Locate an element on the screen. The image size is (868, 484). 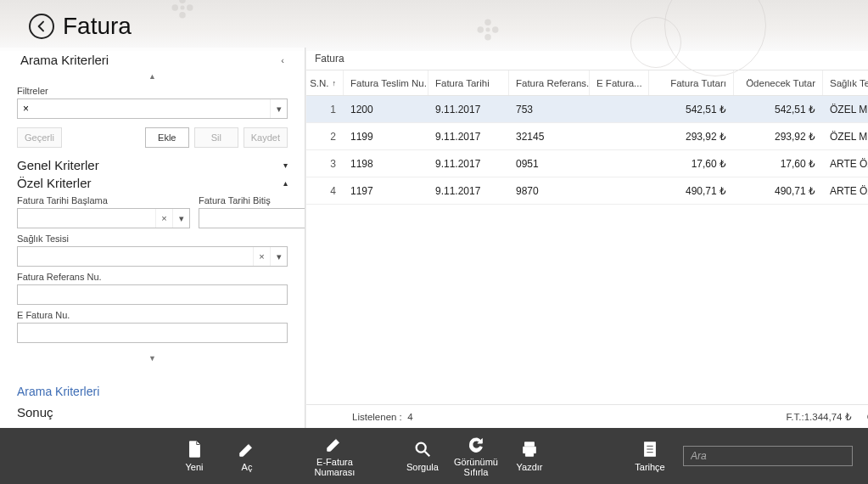
filters-combo: ▾ is located at coordinates (153, 109).